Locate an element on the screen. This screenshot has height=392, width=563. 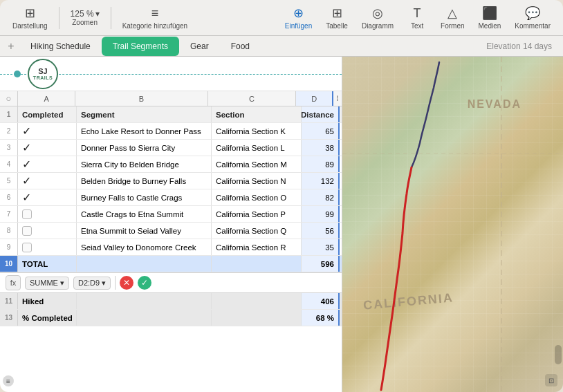
tab-bar-right: Elevation 14 days is located at coordinates (519, 46).